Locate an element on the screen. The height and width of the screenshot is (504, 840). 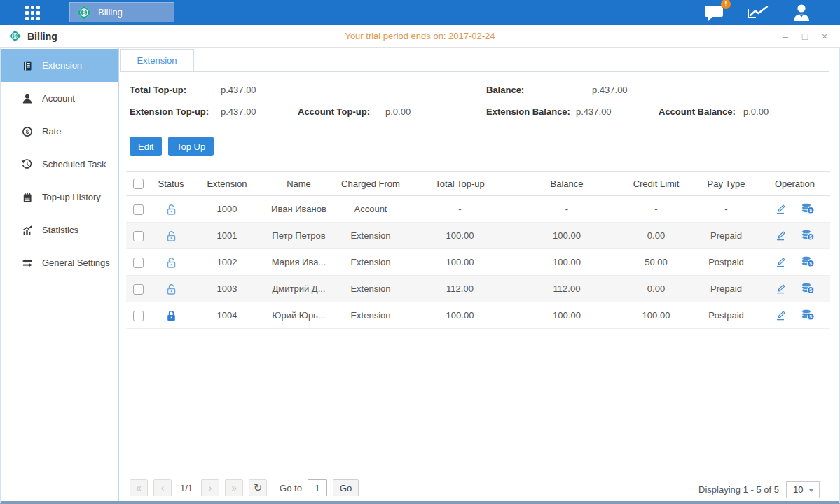
sidebar: Extension Account $ Rate is located at coordinates (60, 274).